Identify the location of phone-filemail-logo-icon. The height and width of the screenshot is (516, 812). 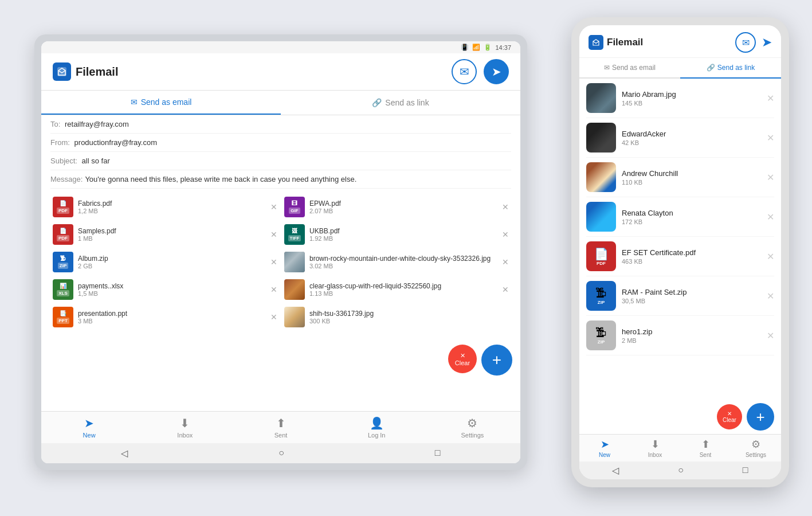
(596, 42).